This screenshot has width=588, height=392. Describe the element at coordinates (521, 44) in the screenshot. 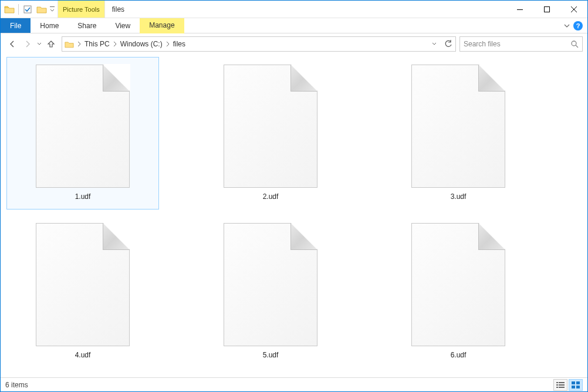

I see `search-box` at that location.